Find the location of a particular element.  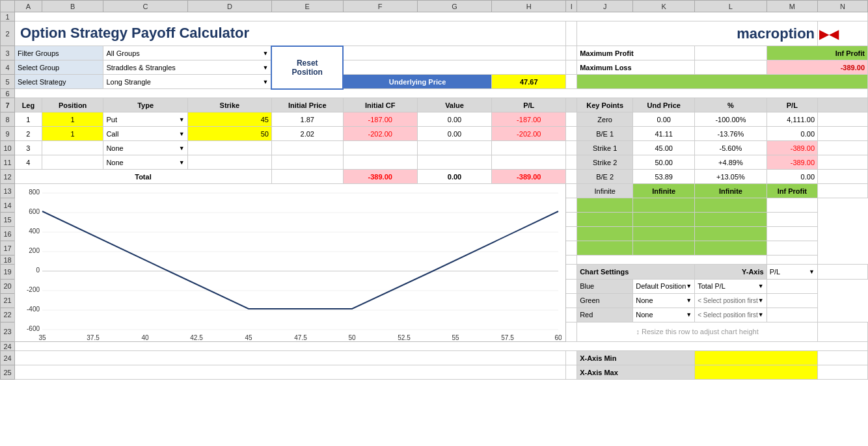

row-12: 12 is located at coordinates (8, 177).